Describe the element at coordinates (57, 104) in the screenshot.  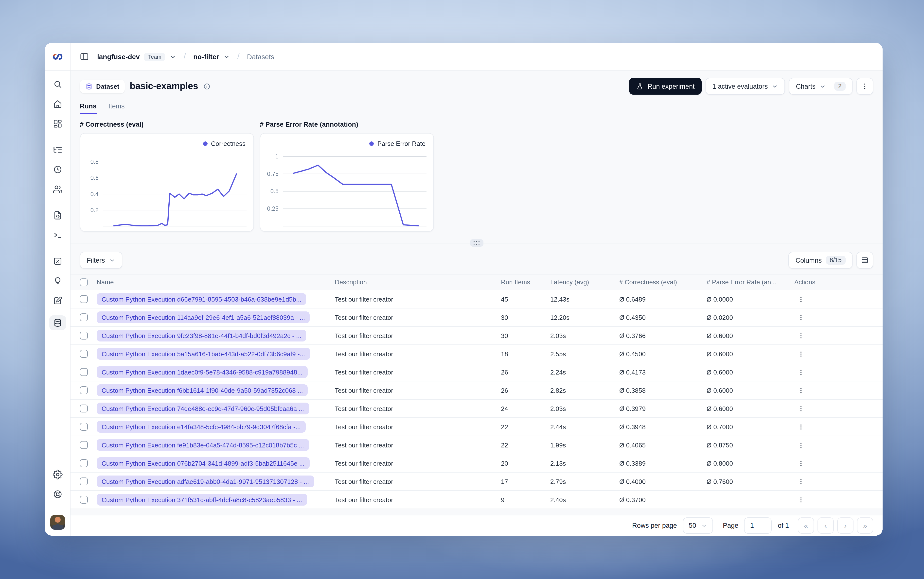
I see `sidebar-item-home` at that location.